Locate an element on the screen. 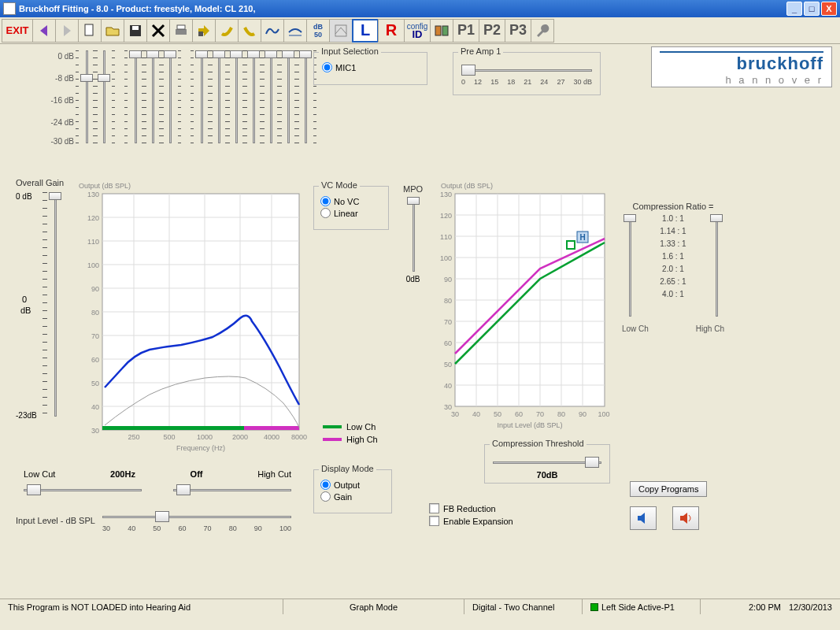 This screenshot has width=840, height=630. svg-text: Input Level (dB SPL) is located at coordinates (529, 425).